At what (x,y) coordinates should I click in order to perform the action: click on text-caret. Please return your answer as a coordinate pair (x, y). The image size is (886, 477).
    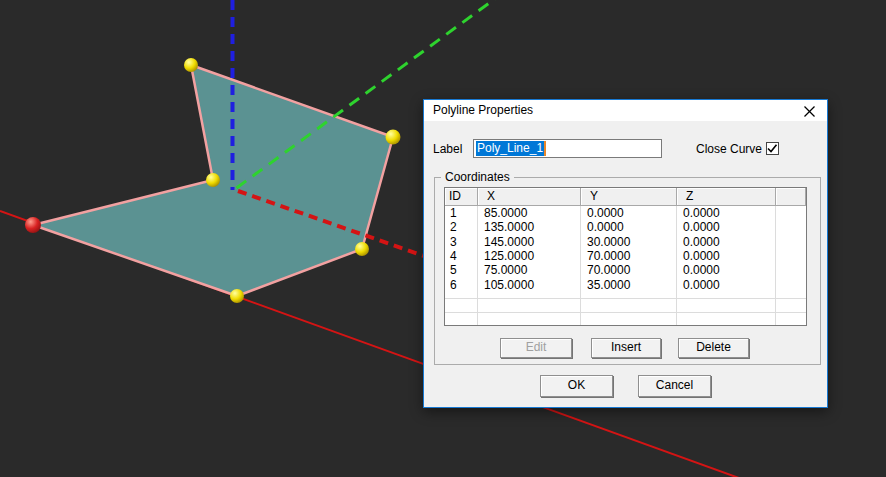
    Looking at the image, I should click on (545, 148).